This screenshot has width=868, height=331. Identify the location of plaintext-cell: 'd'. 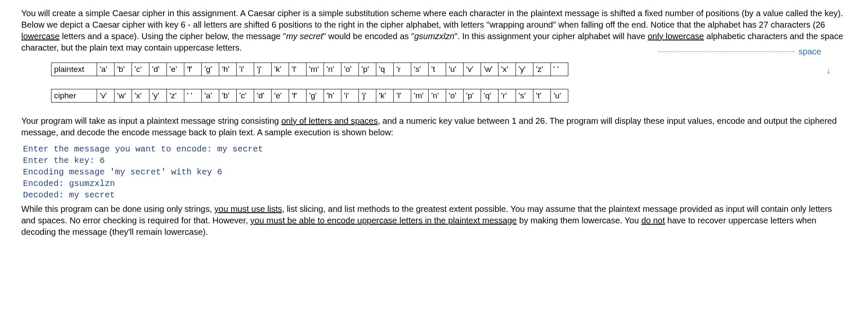
(158, 70).